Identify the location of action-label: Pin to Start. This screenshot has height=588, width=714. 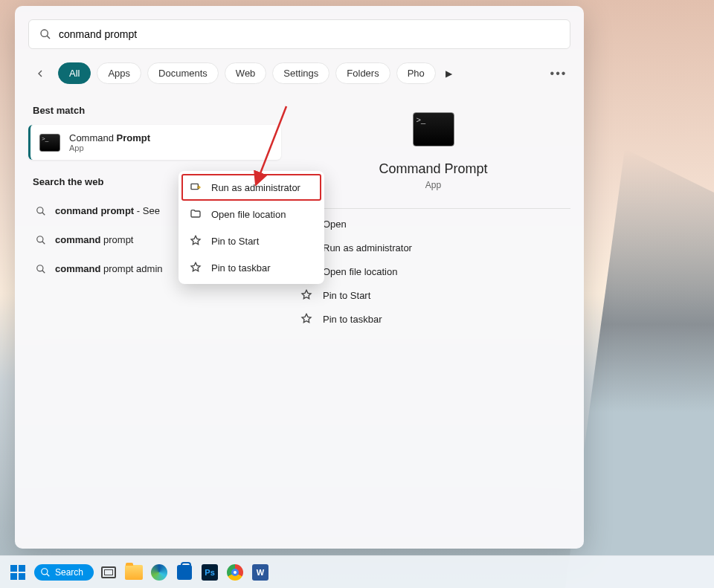
(347, 296).